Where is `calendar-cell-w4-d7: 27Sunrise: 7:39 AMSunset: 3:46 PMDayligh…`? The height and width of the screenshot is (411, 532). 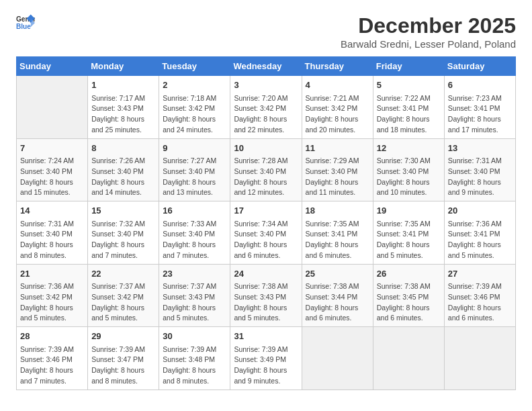 calendar-cell-w4-d7: 27Sunrise: 7:39 AMSunset: 3:46 PMDayligh… is located at coordinates (480, 295).